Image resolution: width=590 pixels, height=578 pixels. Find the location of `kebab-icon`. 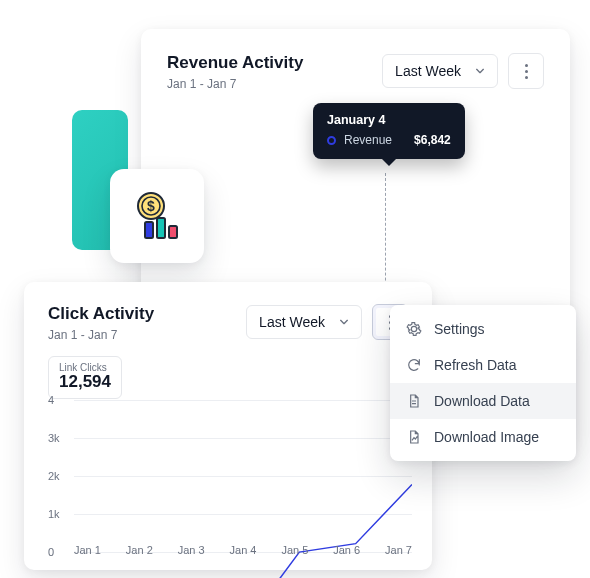

kebab-icon is located at coordinates (526, 72).